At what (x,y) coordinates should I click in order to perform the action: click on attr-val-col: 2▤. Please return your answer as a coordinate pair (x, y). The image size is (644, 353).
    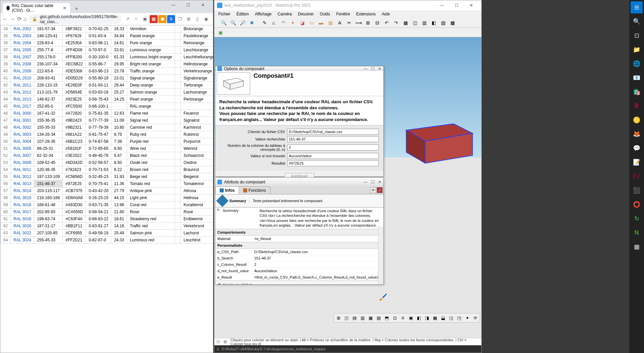
    Looking at the image, I should click on (318, 264).